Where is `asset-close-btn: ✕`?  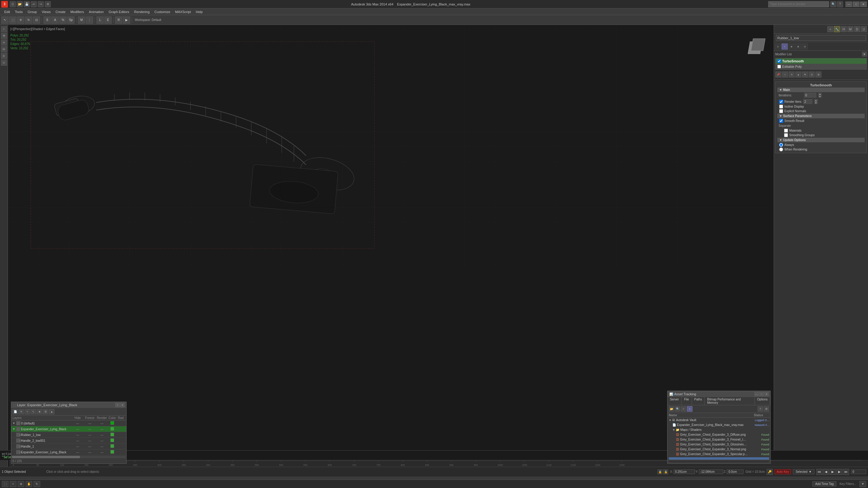
asset-close-btn: ✕ is located at coordinates (766, 394).